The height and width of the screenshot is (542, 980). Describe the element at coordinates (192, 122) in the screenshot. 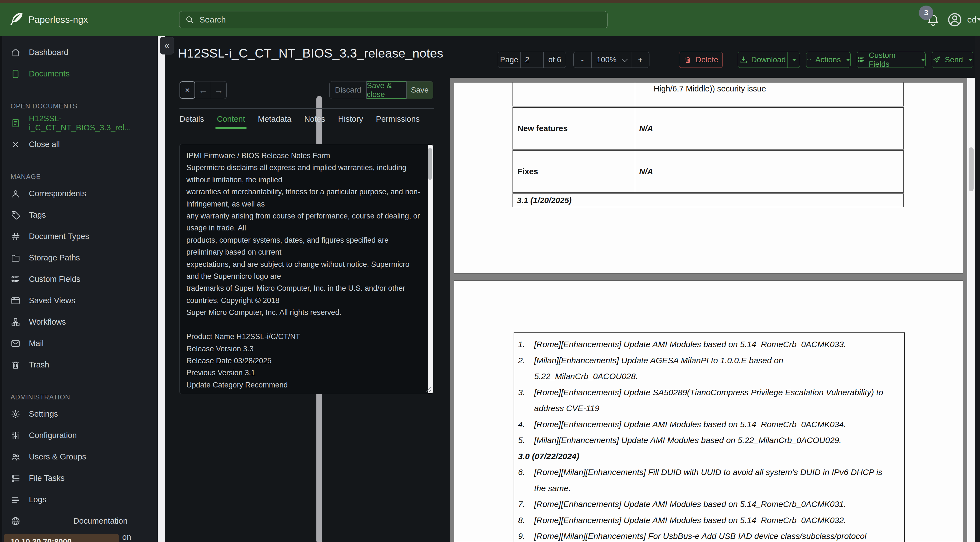

I see `tab-details: Details` at that location.